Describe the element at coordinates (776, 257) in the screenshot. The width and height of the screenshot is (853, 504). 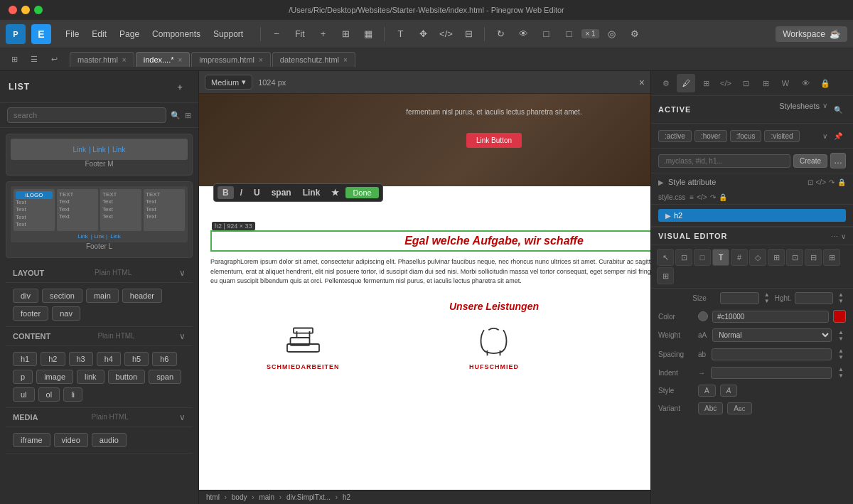
I see `ve-tool-rect2: ⊞` at that location.